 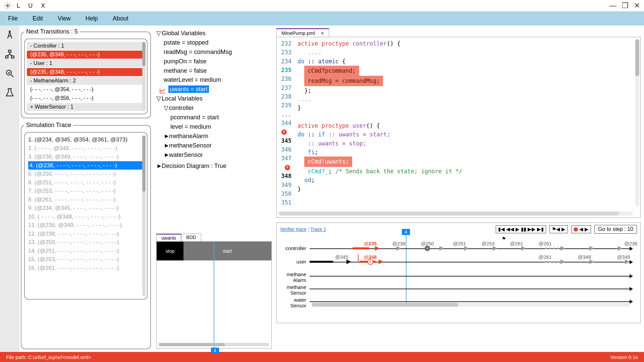 I want to click on code-horizontal-scrollbar, so click(x=456, y=214).